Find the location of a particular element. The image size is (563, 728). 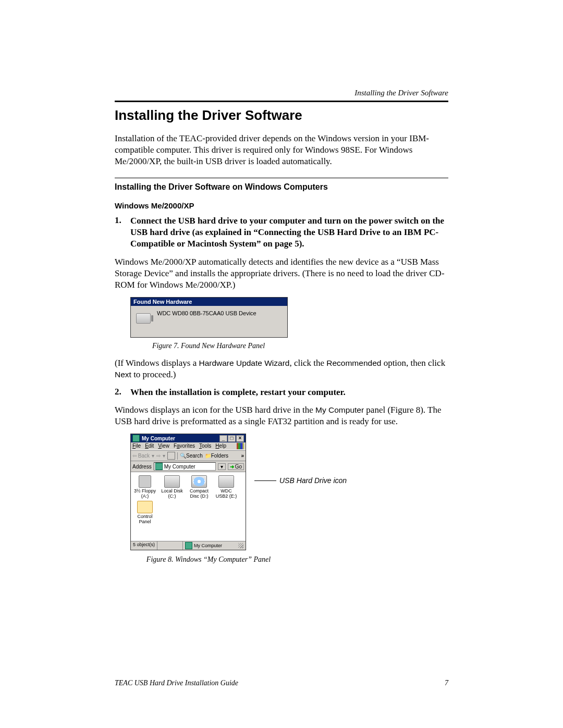

step2-pre: Windows displays an icon for the USB har… is located at coordinates (215, 410).